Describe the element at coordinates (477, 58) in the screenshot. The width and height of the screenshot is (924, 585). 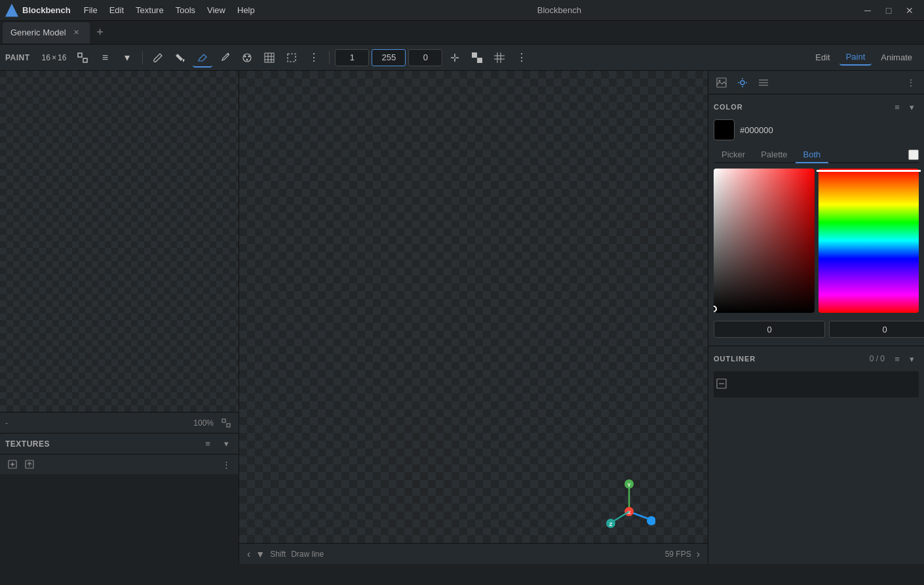
I see `checkerboard-icon` at that location.